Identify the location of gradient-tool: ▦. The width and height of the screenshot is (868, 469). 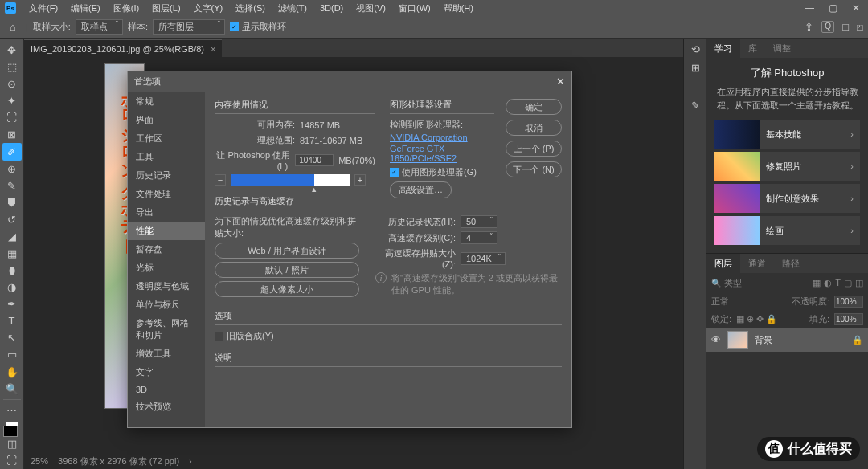
(12, 254).